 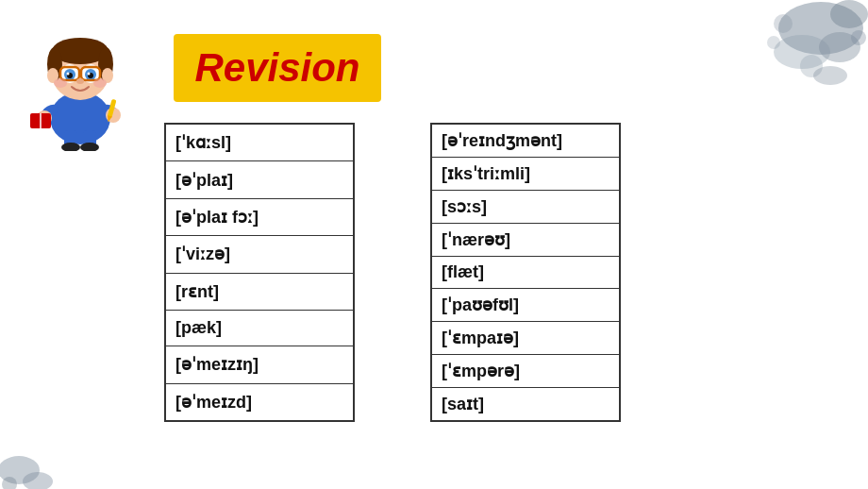 I want to click on table-row: [pæk], so click(x=259, y=328).